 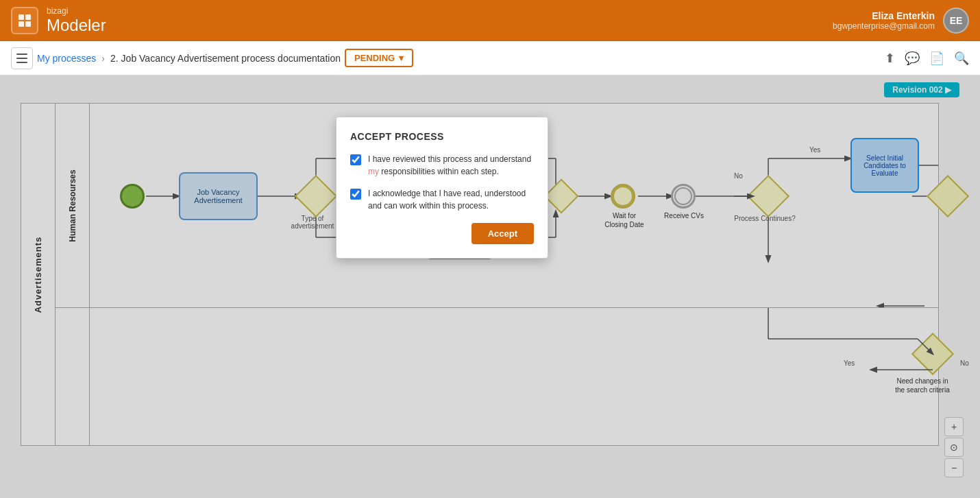 What do you see at coordinates (451, 165) in the screenshot?
I see `modal-text-1: I have reviewed this process and underst…` at bounding box center [451, 165].